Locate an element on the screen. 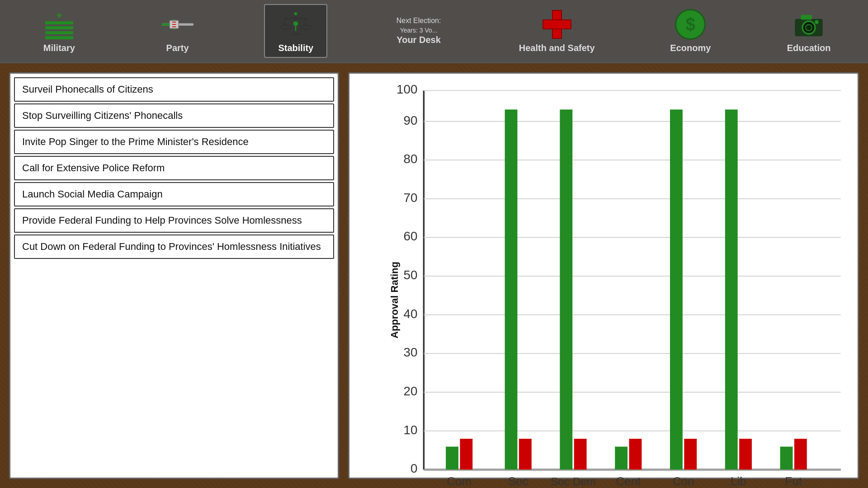 This screenshot has width=868, height=488. bar-com-red is located at coordinates (466, 454).